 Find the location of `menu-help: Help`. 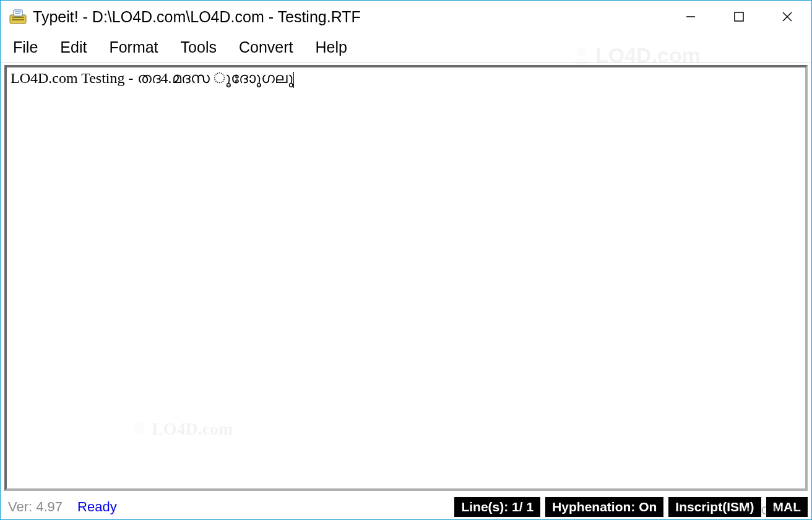

menu-help: Help is located at coordinates (334, 47).